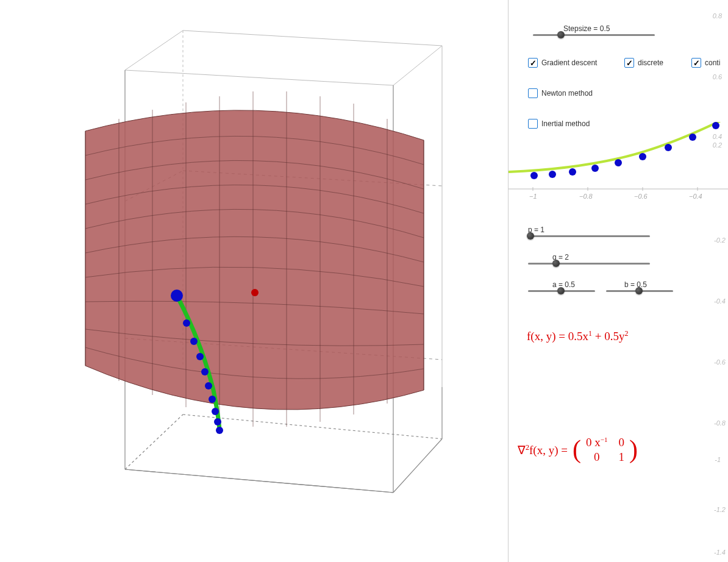 The height and width of the screenshot is (562, 728). I want to click on discrete-points-2d, so click(625, 151).